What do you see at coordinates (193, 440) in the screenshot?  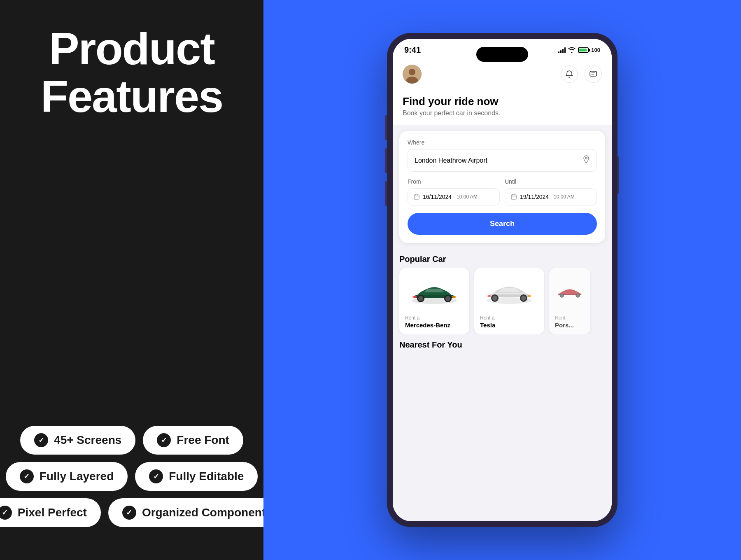 I see `badge-font: Free Font` at bounding box center [193, 440].